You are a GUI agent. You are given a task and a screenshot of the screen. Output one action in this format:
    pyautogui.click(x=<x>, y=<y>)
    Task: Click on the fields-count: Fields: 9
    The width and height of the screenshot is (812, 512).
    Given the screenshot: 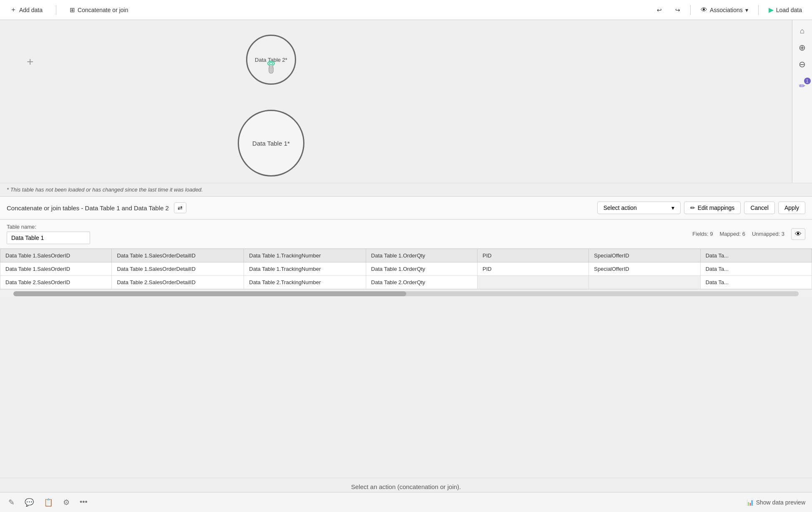 What is the action you would take?
    pyautogui.click(x=702, y=234)
    